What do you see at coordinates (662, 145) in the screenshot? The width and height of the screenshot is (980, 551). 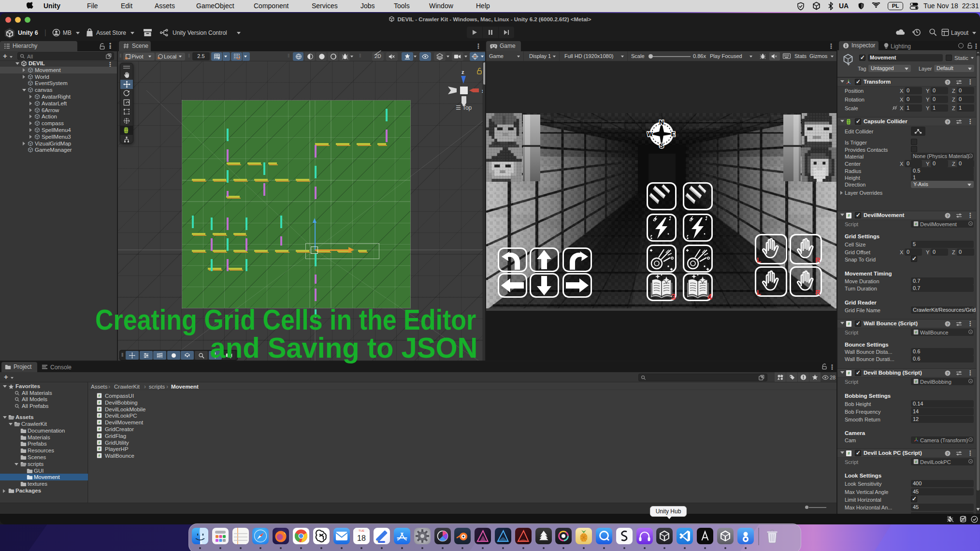 I see `svg-text: S` at bounding box center [662, 145].